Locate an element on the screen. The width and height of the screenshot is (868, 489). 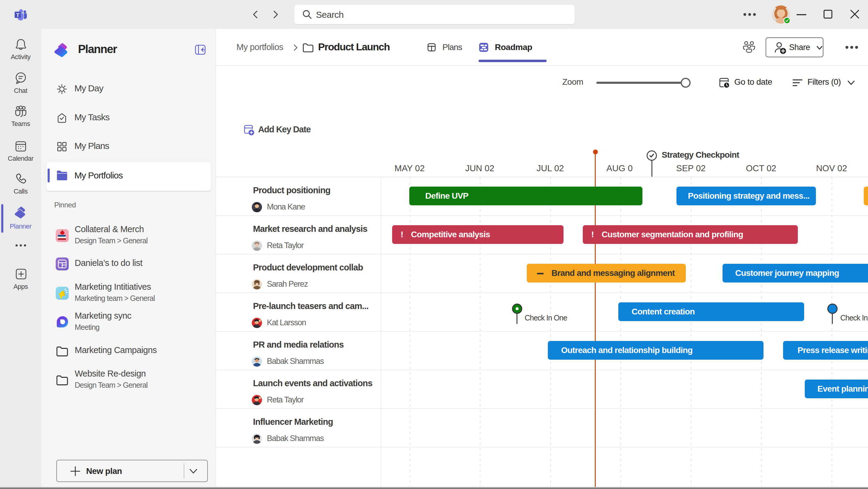
svg-text: T is located at coordinates (18, 15).